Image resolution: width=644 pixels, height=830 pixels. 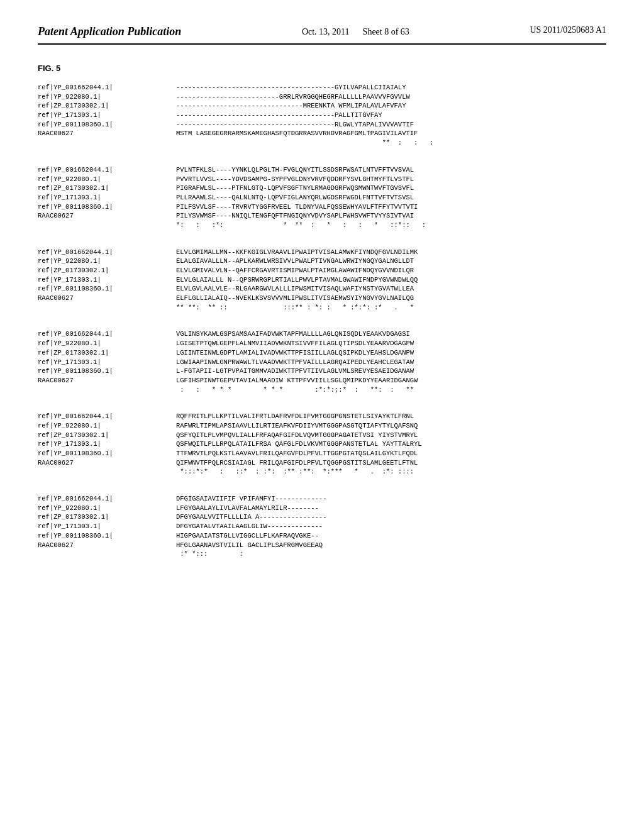 What do you see at coordinates (322, 298) in the screenshot?
I see `seq-row: RAAC00627ELFLGLLIALAIQ--NVEKLKSVSVVVMLIP…` at bounding box center [322, 298].